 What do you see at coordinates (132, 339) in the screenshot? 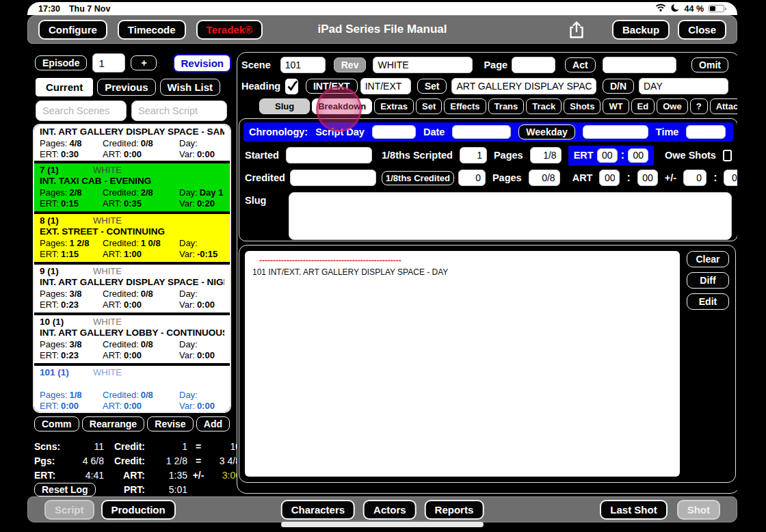
I see `scene-item-10: 10 (1)WHITE INT. ART GALLERY LOBBY - CON…` at bounding box center [132, 339].